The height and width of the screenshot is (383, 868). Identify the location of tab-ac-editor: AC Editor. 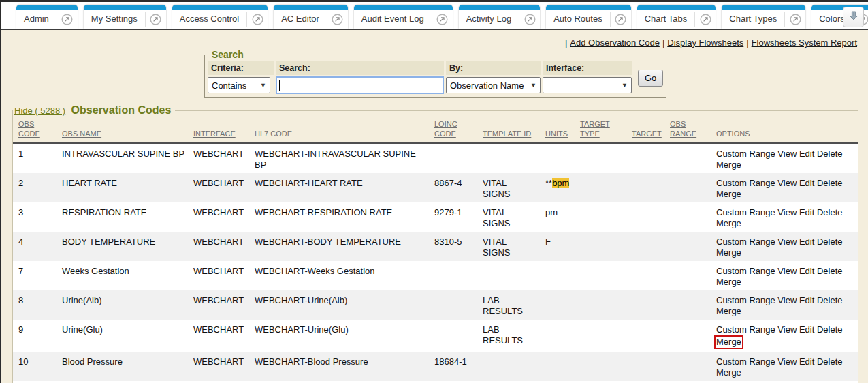
(310, 16).